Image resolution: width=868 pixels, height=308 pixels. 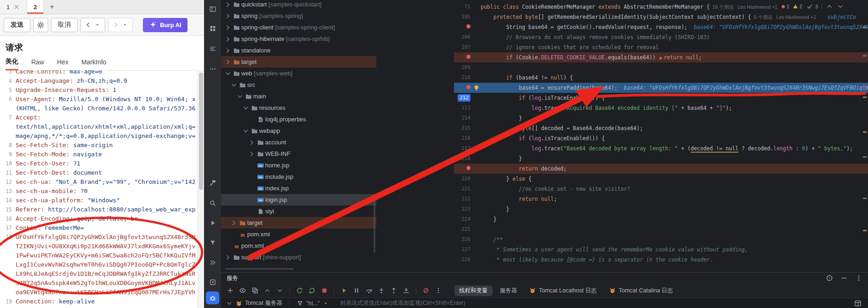 I want to click on inspection-ok: 3, so click(x=812, y=6).